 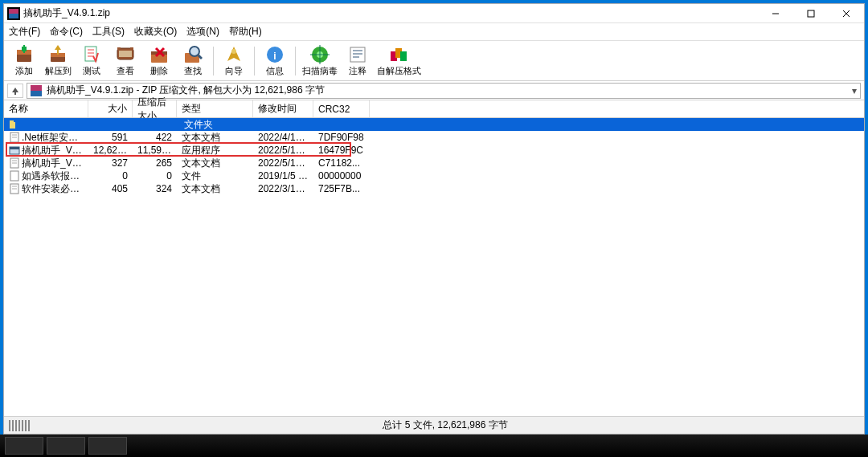 What do you see at coordinates (125, 61) in the screenshot?
I see `view-button: 查看` at bounding box center [125, 61].